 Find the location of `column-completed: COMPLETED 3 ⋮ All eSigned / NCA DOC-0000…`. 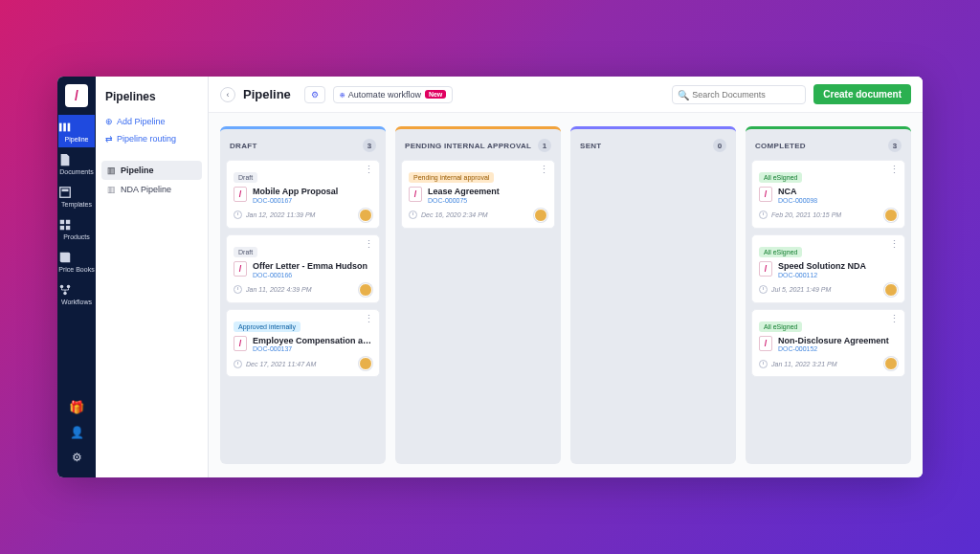

column-completed: COMPLETED 3 ⋮ All eSigned / NCA DOC-0000… is located at coordinates (829, 295).